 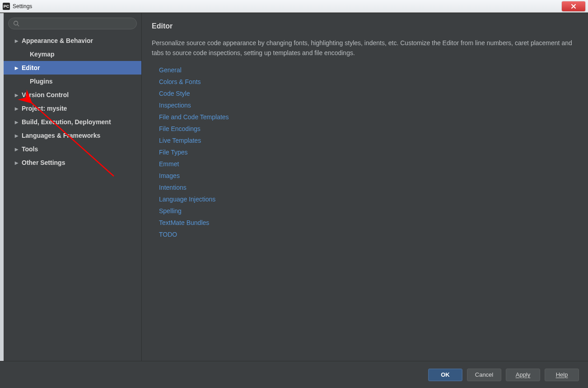 I want to click on help-button: Help, so click(x=562, y=375).